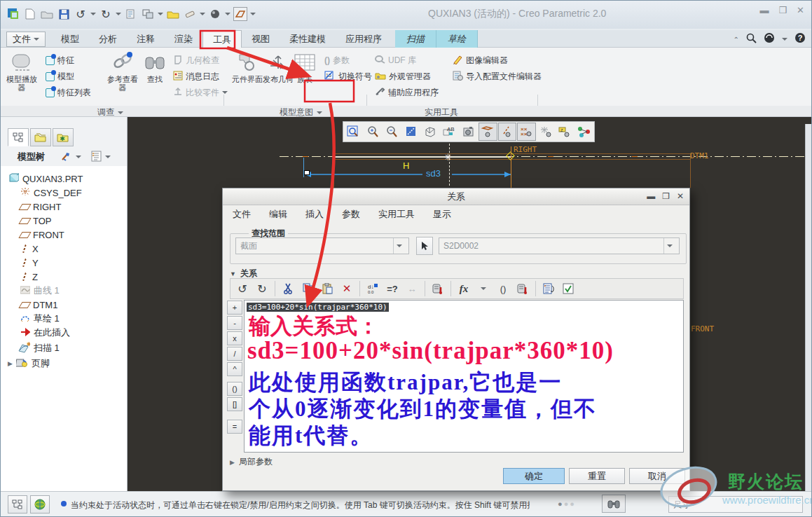  Describe the element at coordinates (196, 76) in the screenshot. I see `message-log-button: 消息日志` at that location.